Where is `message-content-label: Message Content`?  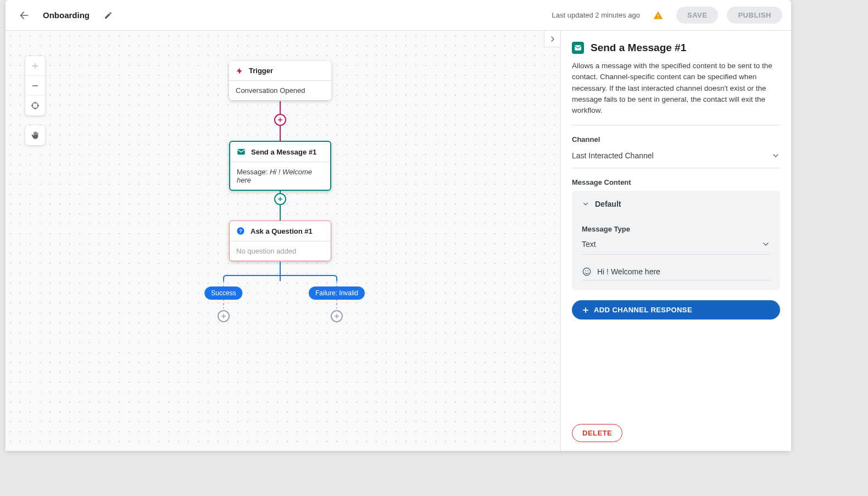 message-content-label: Message Content is located at coordinates (676, 183).